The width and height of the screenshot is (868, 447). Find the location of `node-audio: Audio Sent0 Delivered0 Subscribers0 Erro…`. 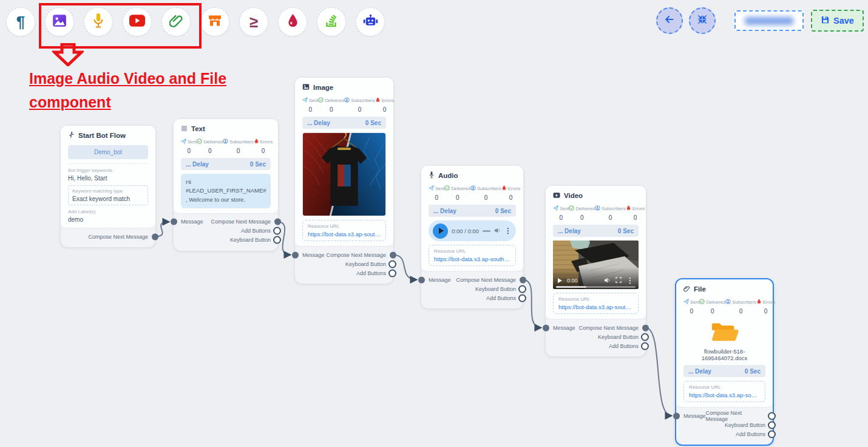

node-audio: Audio Sent0 Delivered0 Subscribers0 Erro… is located at coordinates (472, 237).